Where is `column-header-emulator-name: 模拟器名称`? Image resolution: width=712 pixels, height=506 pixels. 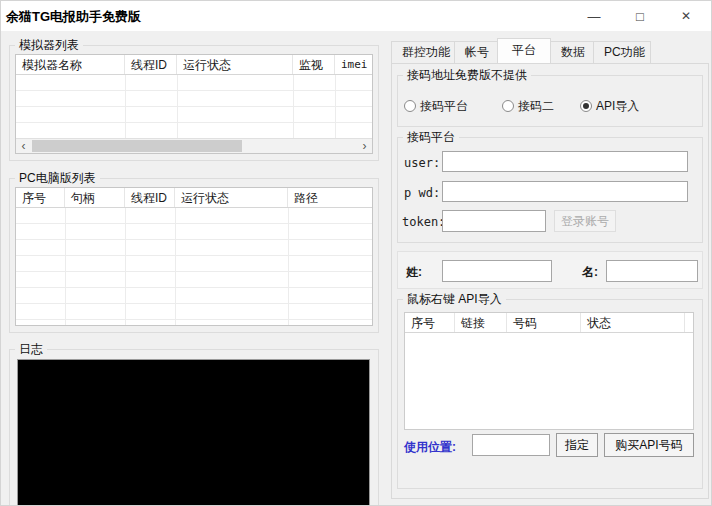 column-header-emulator-name: 模拟器名称 is located at coordinates (70, 64).